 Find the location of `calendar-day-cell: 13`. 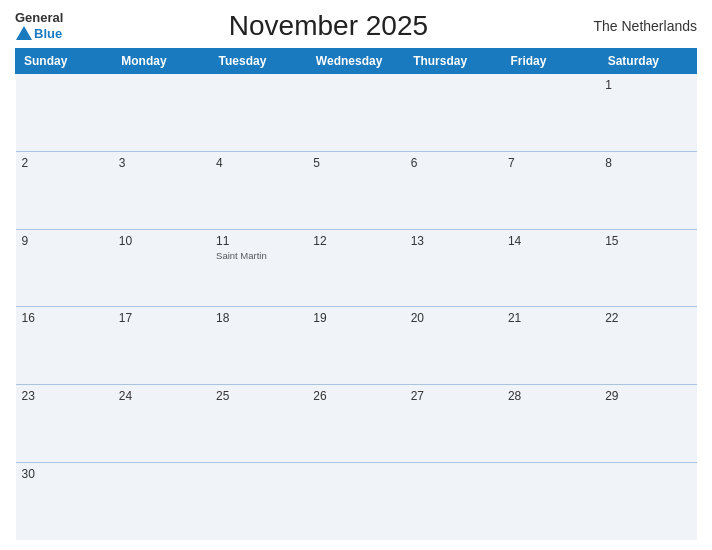

calendar-day-cell: 13 is located at coordinates (454, 268).